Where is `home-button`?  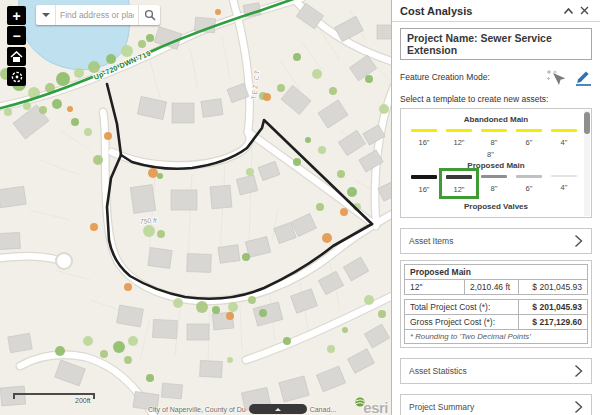
home-button is located at coordinates (16, 56).